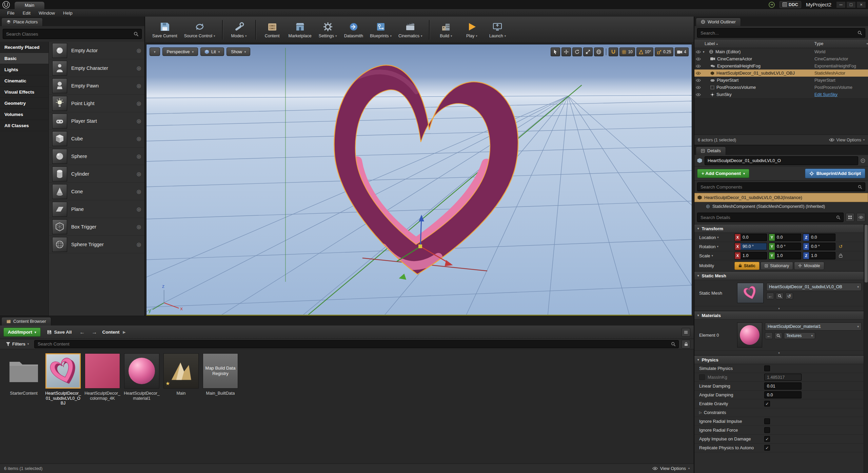 The height and width of the screenshot is (473, 868). I want to click on place-item-plane: Plane ◎, so click(97, 209).